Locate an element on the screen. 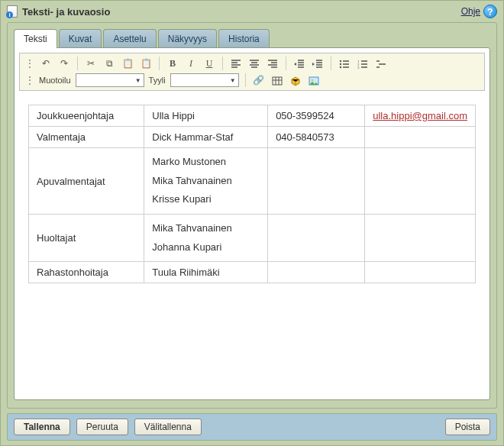 The width and height of the screenshot is (504, 446). definition-list-icon is located at coordinates (381, 63).